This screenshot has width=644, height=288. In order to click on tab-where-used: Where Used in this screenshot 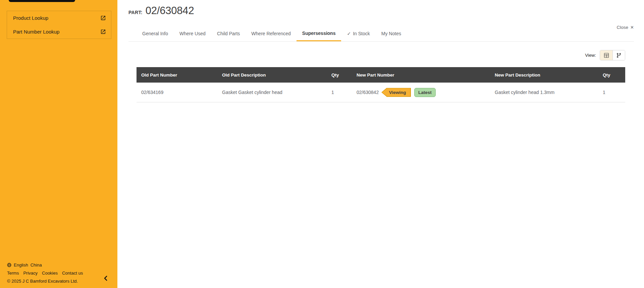, I will do `click(193, 34)`.